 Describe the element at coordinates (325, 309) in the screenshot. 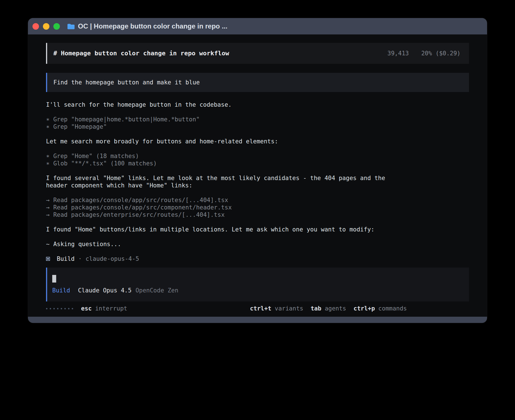

I see `keybind-hints: ctrl+tvariants tabagents ctrl+pcommands` at that location.